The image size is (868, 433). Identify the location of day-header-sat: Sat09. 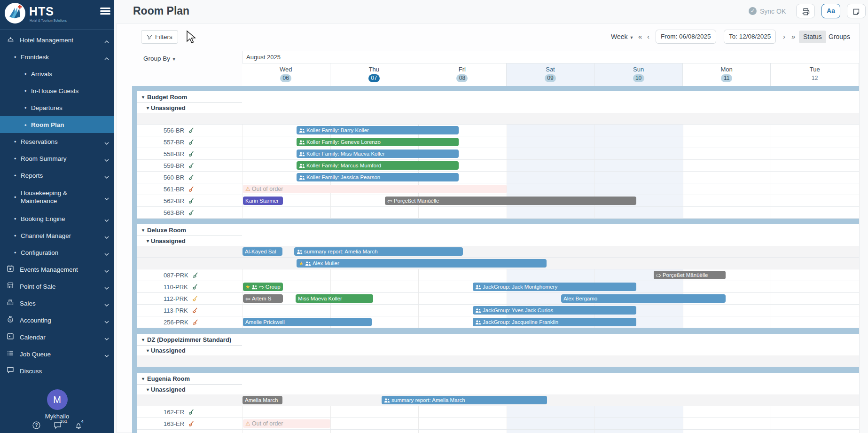
(551, 75).